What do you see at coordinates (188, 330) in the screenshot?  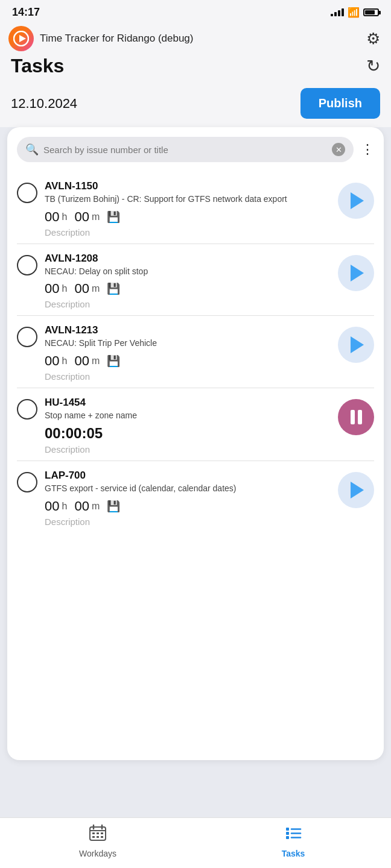 I see `task-id: AVLN-1213` at bounding box center [188, 330].